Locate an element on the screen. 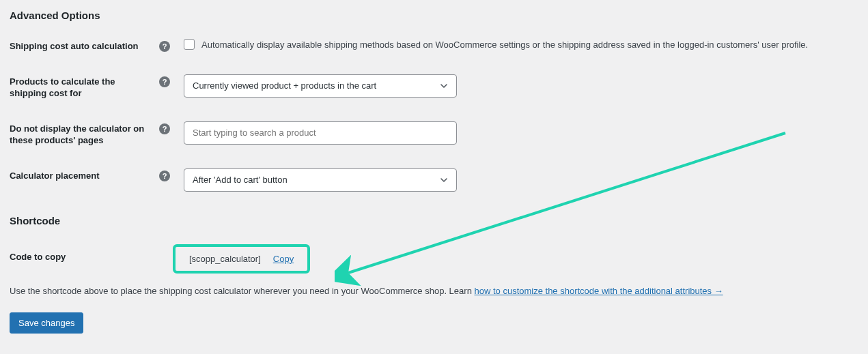 The height and width of the screenshot is (354, 868). placement-label: Calculator placement is located at coordinates (55, 176).